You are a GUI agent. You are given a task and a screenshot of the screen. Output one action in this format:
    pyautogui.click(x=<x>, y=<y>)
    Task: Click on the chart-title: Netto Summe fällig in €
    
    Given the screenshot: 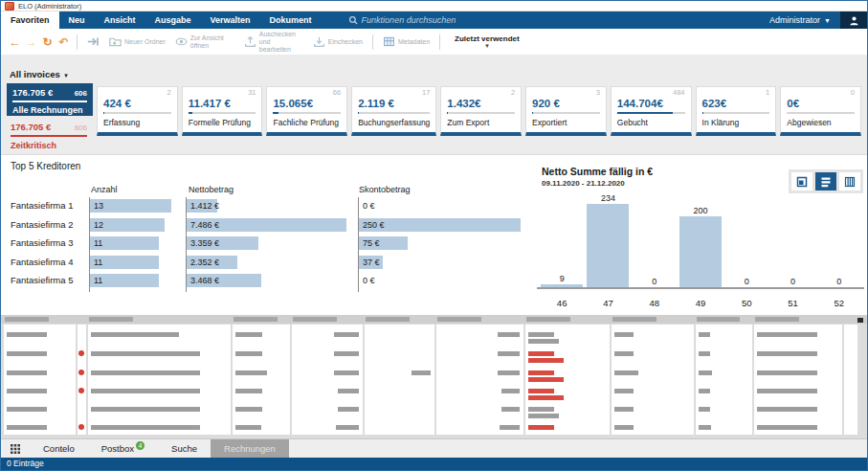 What is the action you would take?
    pyautogui.click(x=597, y=171)
    